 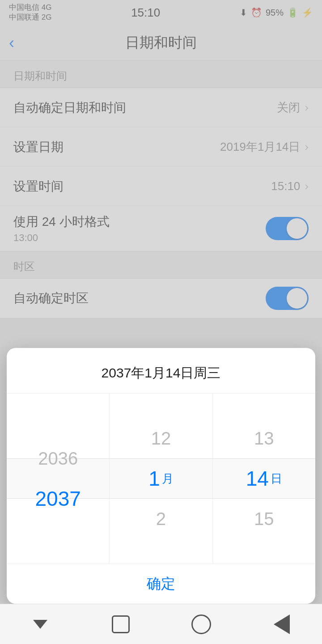 What do you see at coordinates (58, 499) in the screenshot?
I see `year-item-2037: 2037` at bounding box center [58, 499].